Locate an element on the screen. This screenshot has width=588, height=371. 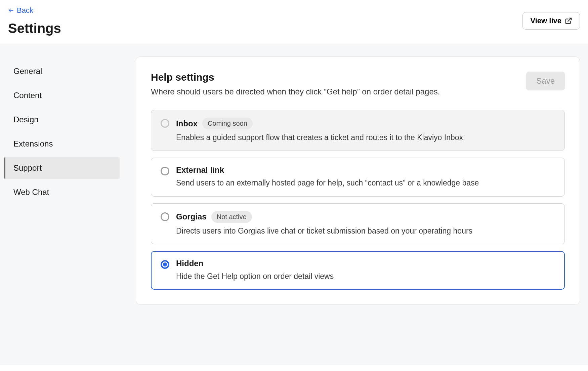
section-title: Help settings is located at coordinates (295, 77).